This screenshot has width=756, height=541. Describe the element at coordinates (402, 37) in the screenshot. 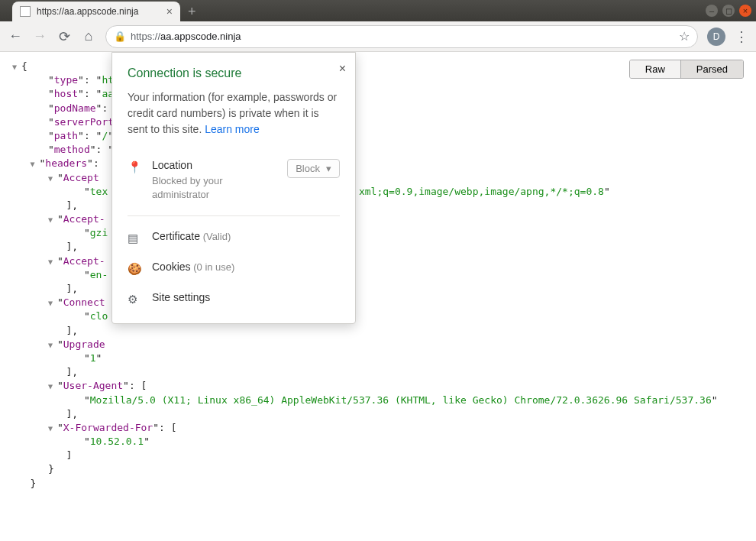

I see `address-bar: 🔒 https://aa.appscode.ninja ☆` at that location.